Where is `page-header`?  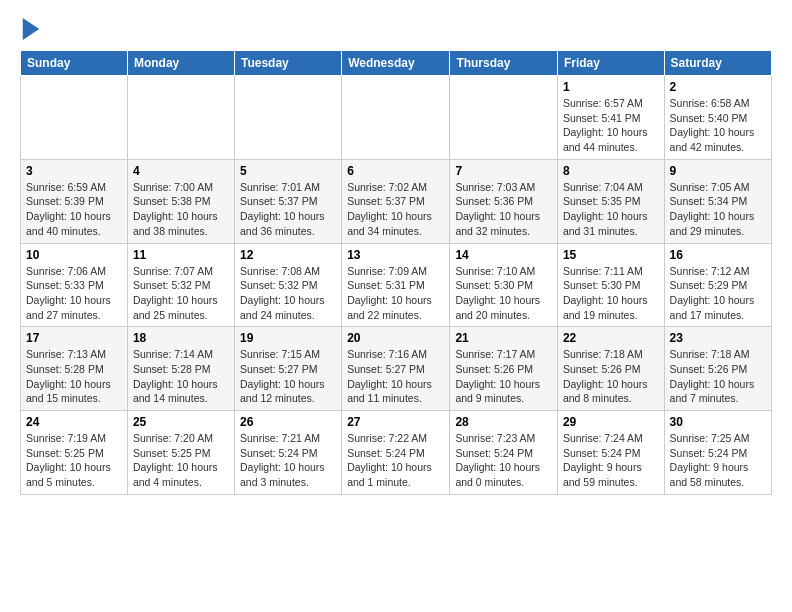 page-header is located at coordinates (396, 28).